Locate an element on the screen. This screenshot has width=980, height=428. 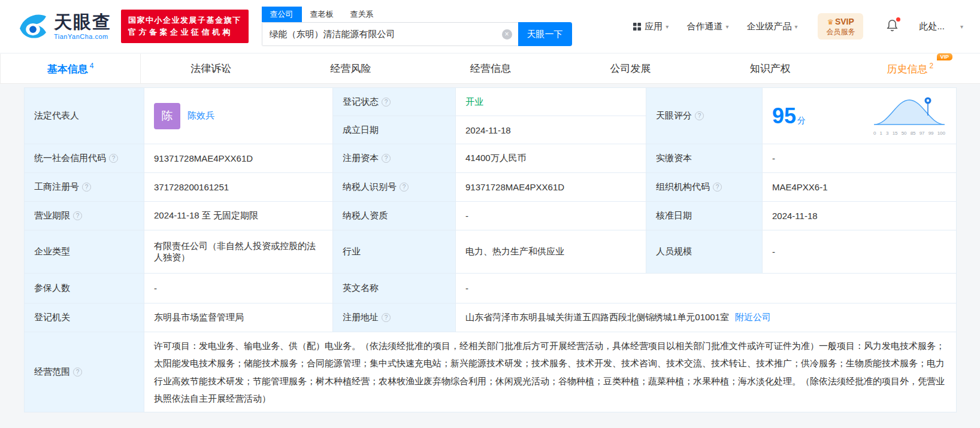
legal-rep-avatar: 陈 is located at coordinates (167, 116).